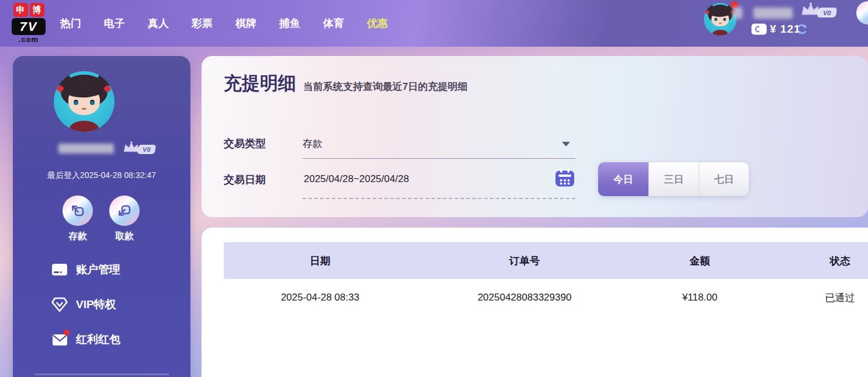  What do you see at coordinates (356, 179) in the screenshot?
I see `date-range-field: 2025/04/28~2025/04/28` at bounding box center [356, 179].